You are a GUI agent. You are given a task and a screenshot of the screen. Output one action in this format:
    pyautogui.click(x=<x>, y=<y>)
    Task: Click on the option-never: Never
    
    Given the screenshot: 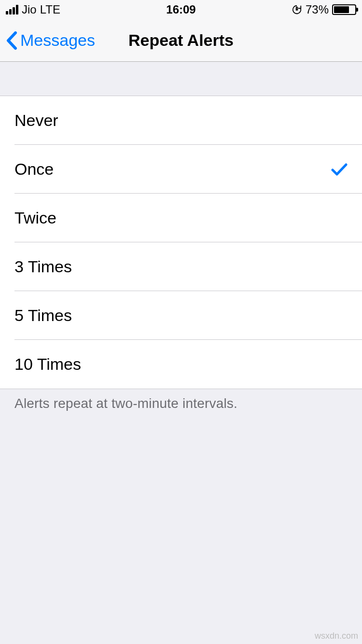 What is the action you would take?
    pyautogui.click(x=181, y=121)
    